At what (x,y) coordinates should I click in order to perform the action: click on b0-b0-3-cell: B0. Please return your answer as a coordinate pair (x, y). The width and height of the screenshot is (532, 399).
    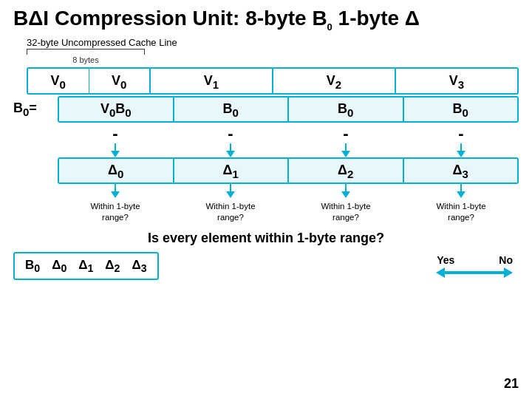
    Looking at the image, I should click on (461, 109).